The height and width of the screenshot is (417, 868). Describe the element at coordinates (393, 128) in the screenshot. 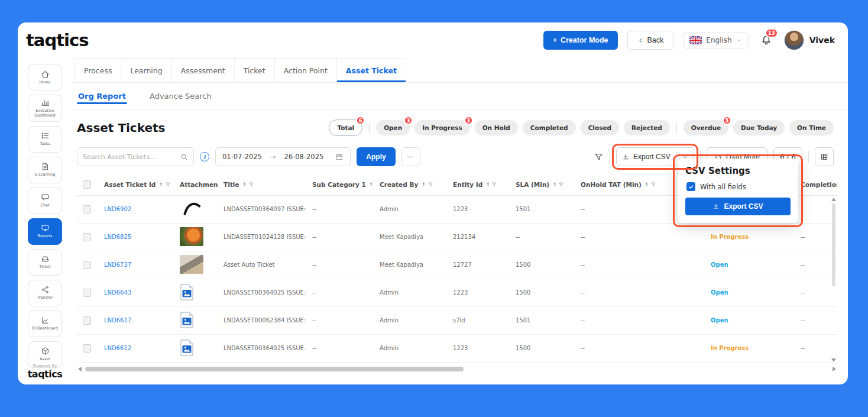

I see `chip-open: Open3` at that location.